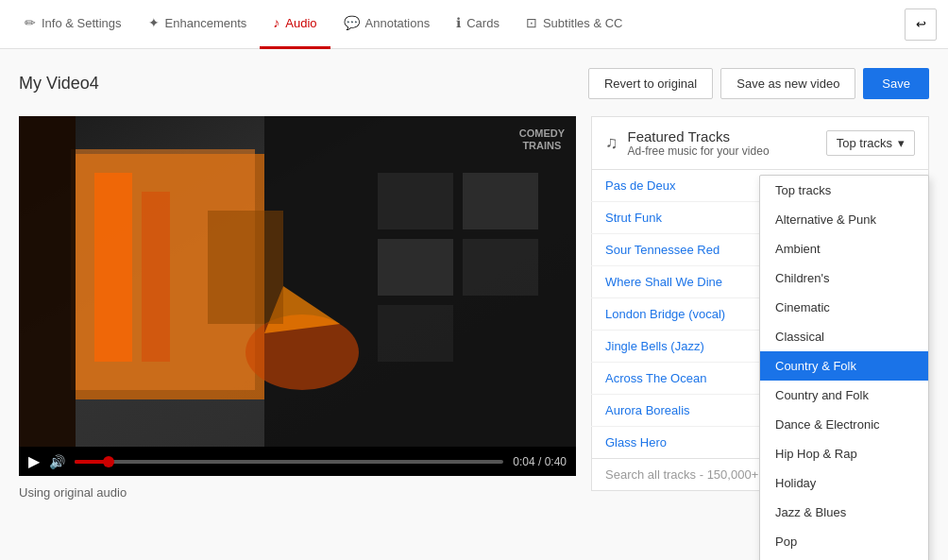  What do you see at coordinates (787, 83) in the screenshot?
I see `save-new-button: Save as new video` at bounding box center [787, 83].